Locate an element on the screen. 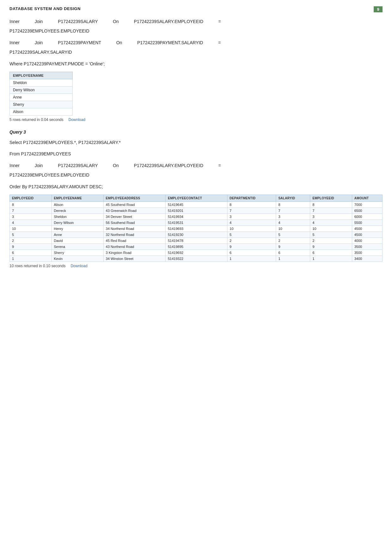 The height and width of the screenshot is (554, 392). q2-where: Where P17242239PAYMENT.PMODE = 'Online'; is located at coordinates (196, 64).